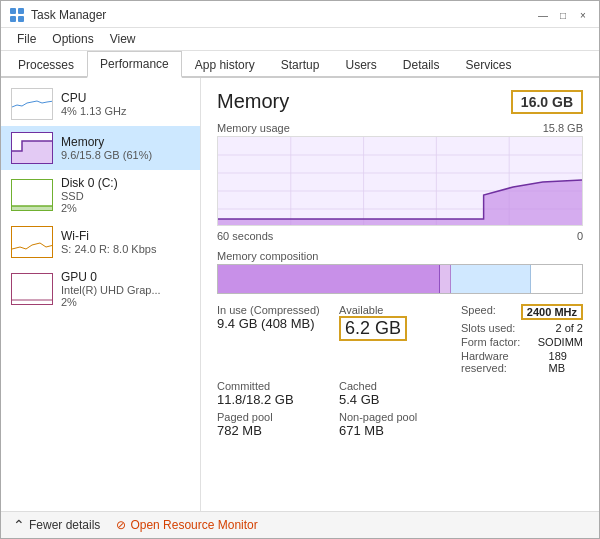 Image resolution: width=600 pixels, height=539 pixels. What do you see at coordinates (126, 155) in the screenshot?
I see `memory-detail: 9.6/15.8 GB (61%)` at bounding box center [126, 155].